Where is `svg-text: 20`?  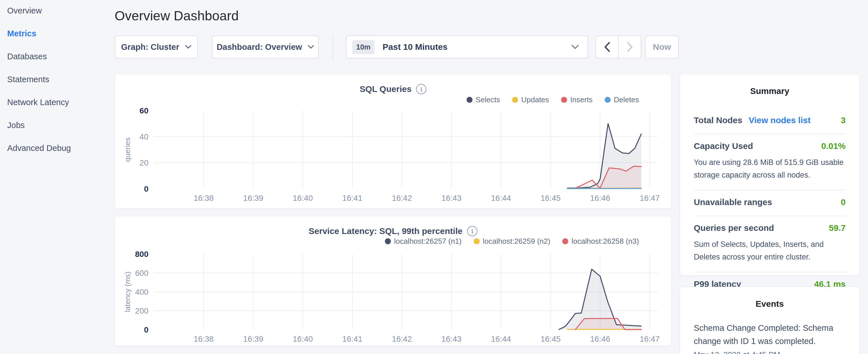
svg-text: 20 is located at coordinates (144, 163).